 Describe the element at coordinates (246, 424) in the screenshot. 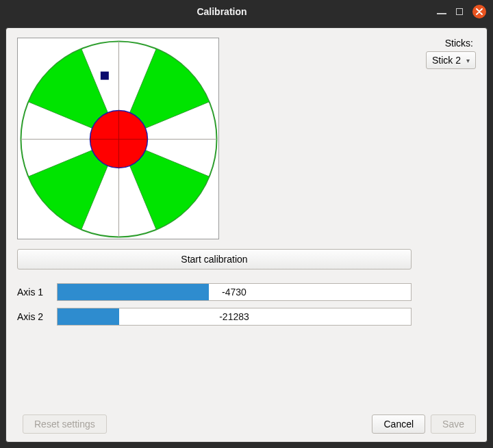

I see `footer: Reset settings Cancel Save` at that location.